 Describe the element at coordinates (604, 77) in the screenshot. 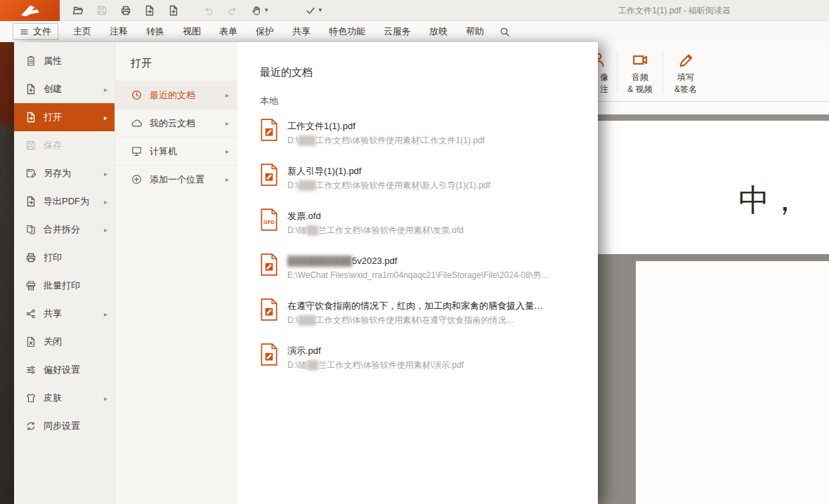

I see `ribbon-button-label: 像` at that location.